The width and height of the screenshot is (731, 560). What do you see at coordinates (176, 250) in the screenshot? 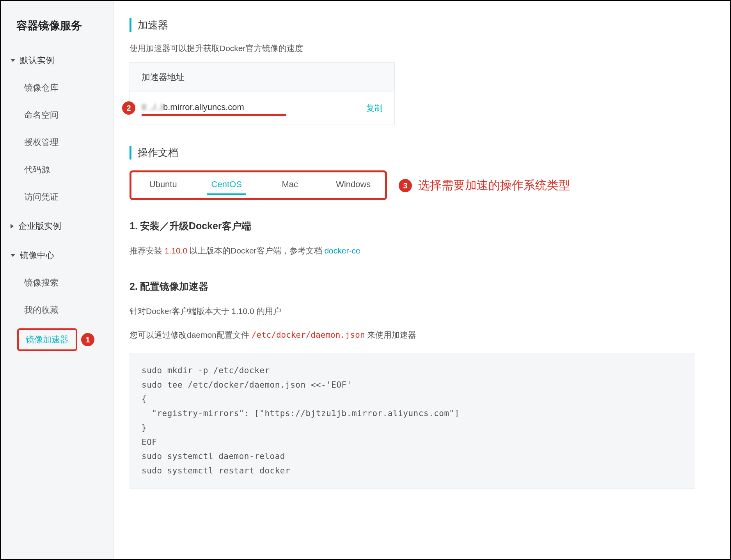
I see `version-text: 1.10.0` at bounding box center [176, 250].